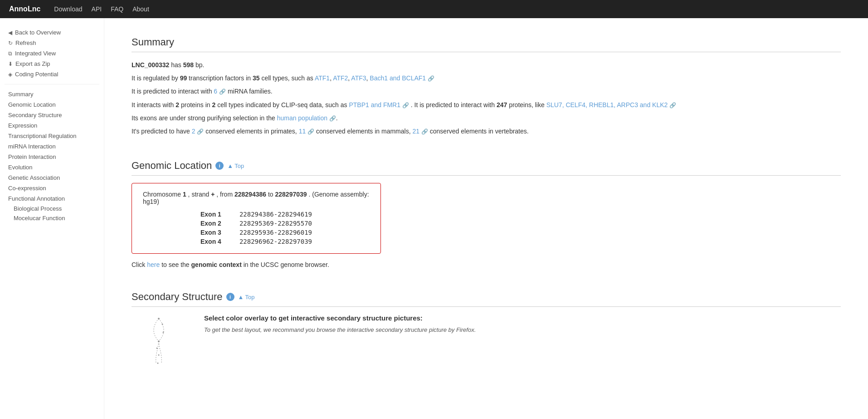 Image resolution: width=868 pixels, height=419 pixels. Describe the element at coordinates (52, 178) in the screenshot. I see `sidebar-item-genetic-association: Genetic Association` at that location.